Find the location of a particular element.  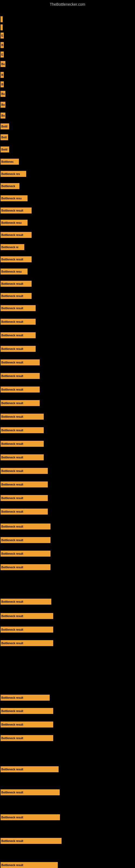

bar-25: Bottleneck result is located at coordinates (16, 284).